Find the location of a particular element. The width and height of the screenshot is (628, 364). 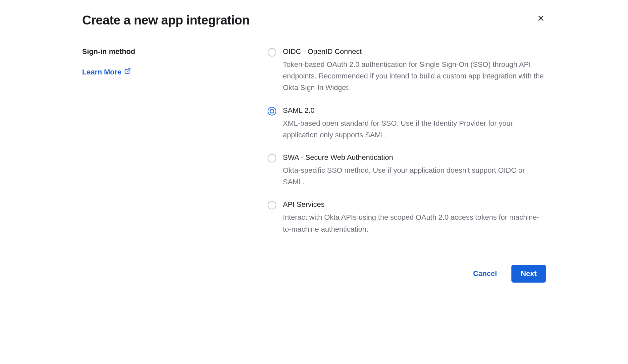

radio-title: OIDC - OpenID Connect is located at coordinates (414, 52).